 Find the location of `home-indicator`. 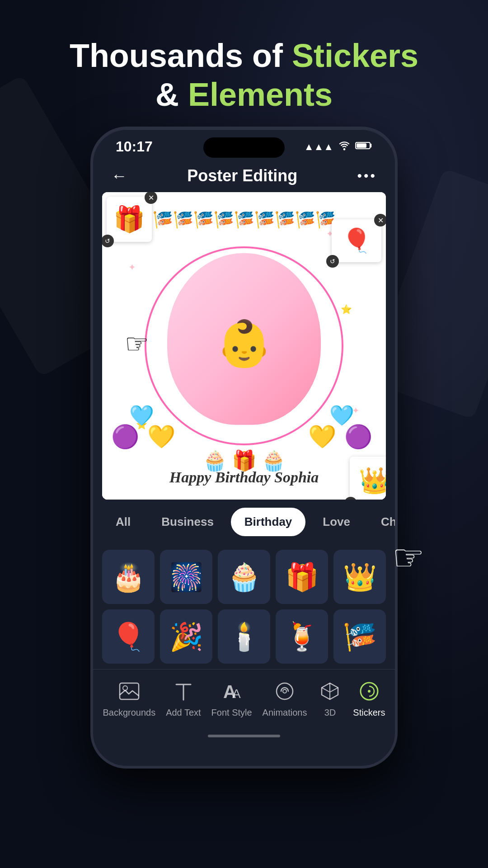

home-indicator is located at coordinates (244, 736).